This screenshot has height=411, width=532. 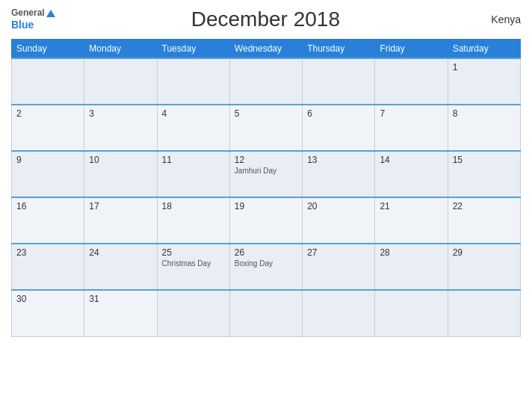 What do you see at coordinates (194, 114) in the screenshot?
I see `cell-date-number: 4` at bounding box center [194, 114].